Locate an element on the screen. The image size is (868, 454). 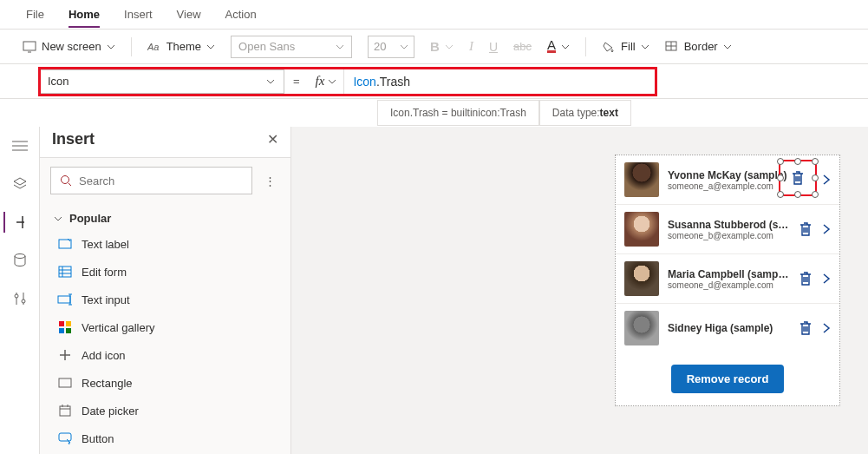
gallery-row: Sidney Higa (sample) is located at coordinates (728, 328).